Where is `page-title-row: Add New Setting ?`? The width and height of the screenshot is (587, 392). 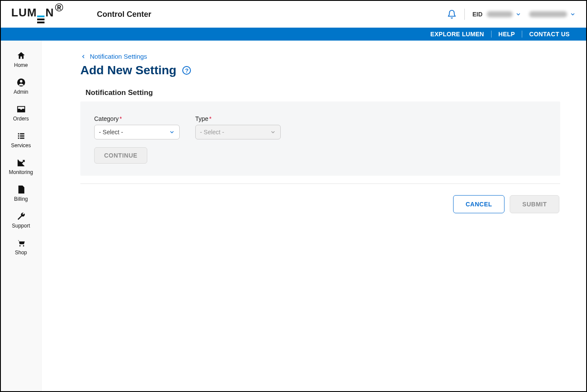 page-title-row: Add New Setting ? is located at coordinates (320, 70).